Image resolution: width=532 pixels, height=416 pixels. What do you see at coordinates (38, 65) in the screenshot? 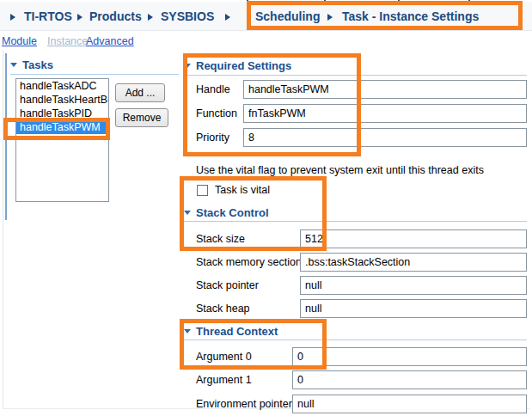
I see `tasks-section-title: Tasks` at bounding box center [38, 65].